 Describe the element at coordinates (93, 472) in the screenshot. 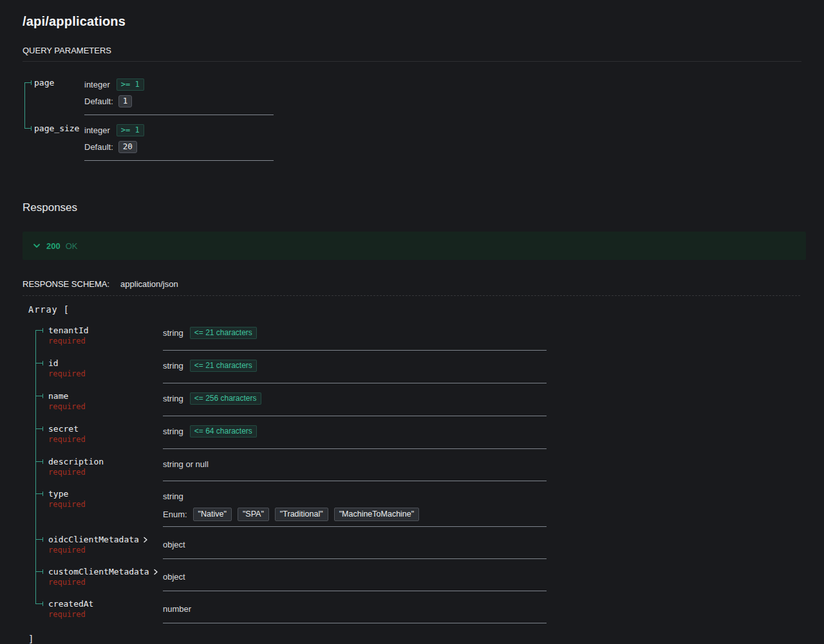

I see `field-name-cell: description required` at that location.